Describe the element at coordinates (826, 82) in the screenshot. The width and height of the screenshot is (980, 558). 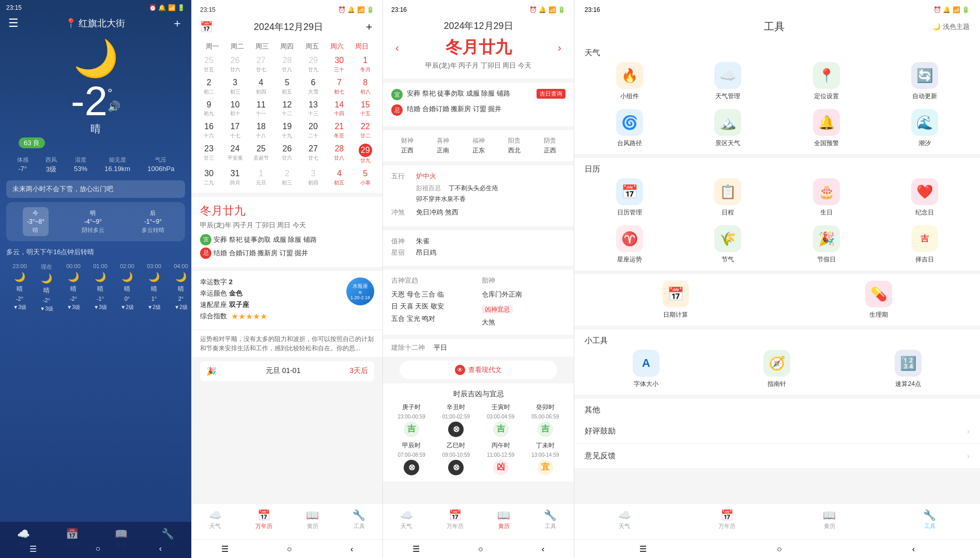
I see `tool-location: 📍 定位设置` at that location.